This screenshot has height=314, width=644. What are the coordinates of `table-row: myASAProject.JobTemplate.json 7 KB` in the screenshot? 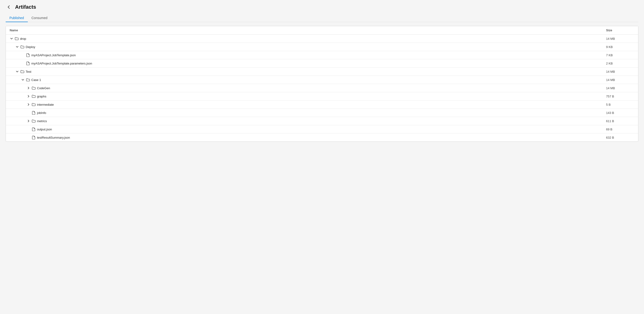 It's located at (322, 55).